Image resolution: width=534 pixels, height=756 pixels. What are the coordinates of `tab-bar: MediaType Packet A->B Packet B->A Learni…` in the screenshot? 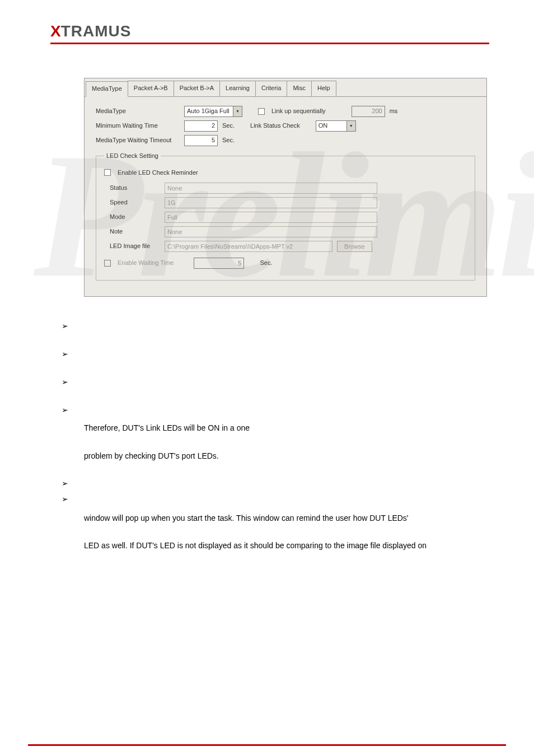 It's located at (285, 87).